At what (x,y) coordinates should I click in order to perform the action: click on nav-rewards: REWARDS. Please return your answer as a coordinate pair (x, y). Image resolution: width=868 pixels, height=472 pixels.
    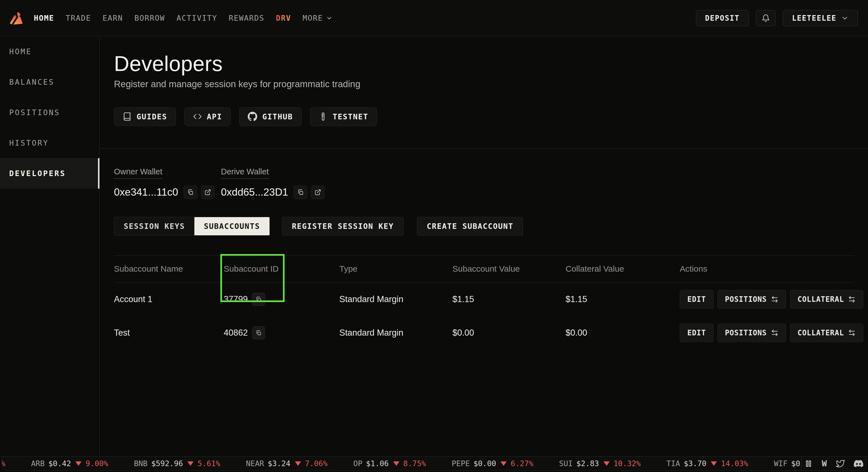
    Looking at the image, I should click on (247, 18).